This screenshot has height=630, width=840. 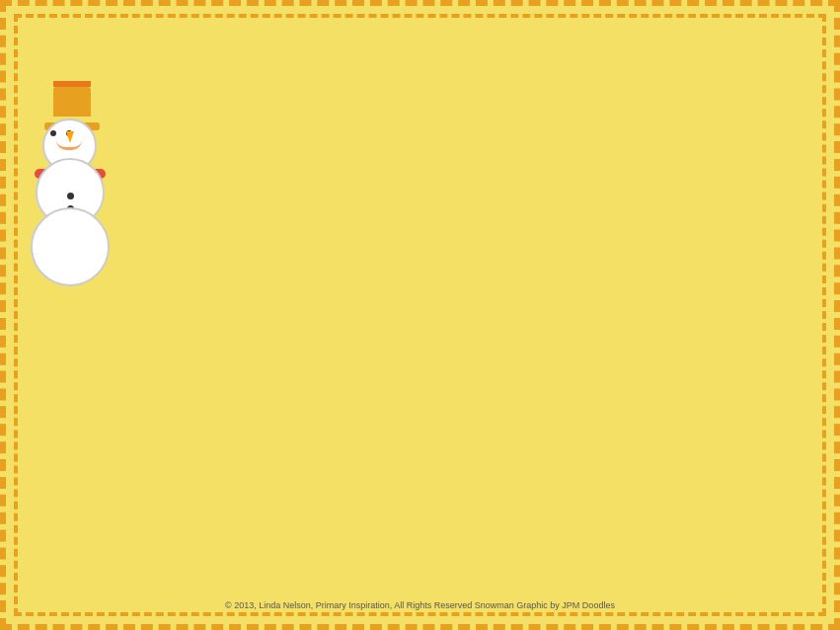 What do you see at coordinates (70, 247) in the screenshot?
I see `snow-bottom` at bounding box center [70, 247].